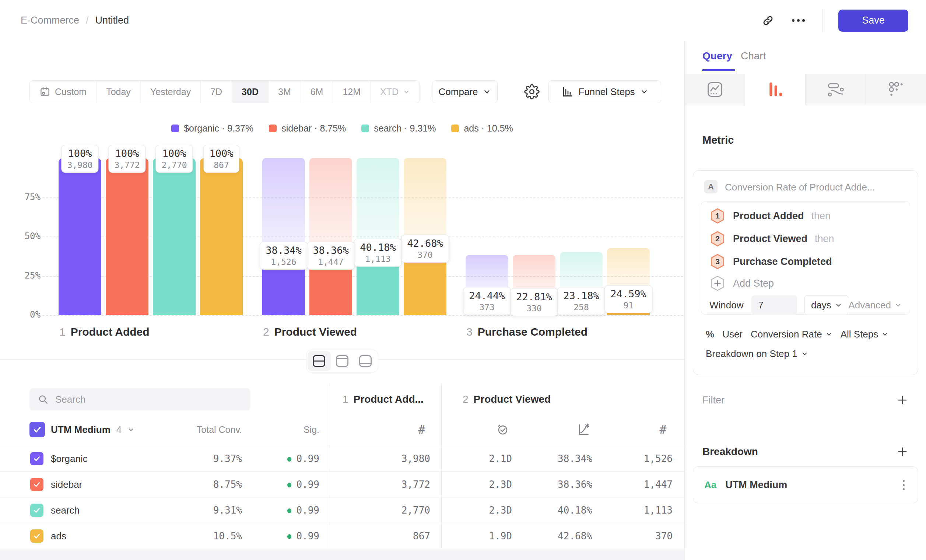 The height and width of the screenshot is (560, 926). What do you see at coordinates (416, 510) in the screenshot?
I see `row-step1-count: 2,770` at bounding box center [416, 510].